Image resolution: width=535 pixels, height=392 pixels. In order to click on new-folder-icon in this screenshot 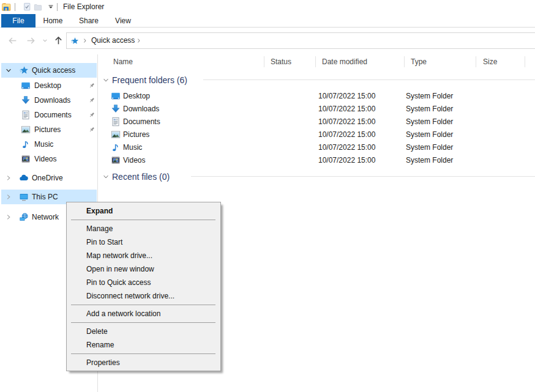, I will do `click(38, 7)`.